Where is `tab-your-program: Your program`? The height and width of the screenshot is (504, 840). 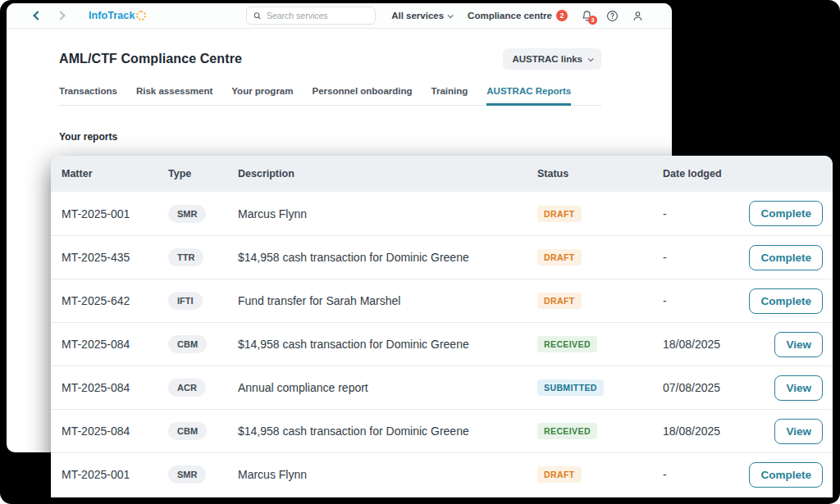 tab-your-program: Your program is located at coordinates (262, 94).